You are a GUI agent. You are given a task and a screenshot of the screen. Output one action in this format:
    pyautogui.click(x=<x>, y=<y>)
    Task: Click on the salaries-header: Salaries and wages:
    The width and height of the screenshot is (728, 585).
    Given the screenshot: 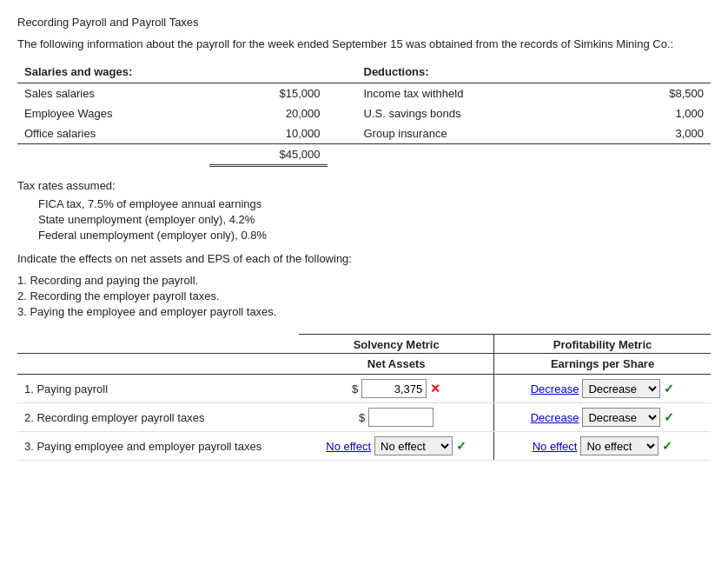 What is the action you would take?
    pyautogui.click(x=113, y=73)
    